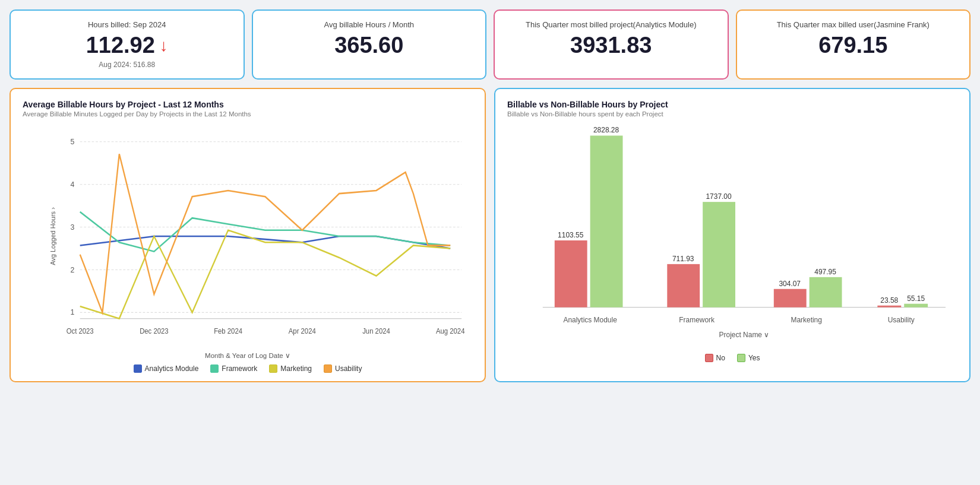 The image size is (980, 485). I want to click on bar-marketing-yes, so click(826, 292).